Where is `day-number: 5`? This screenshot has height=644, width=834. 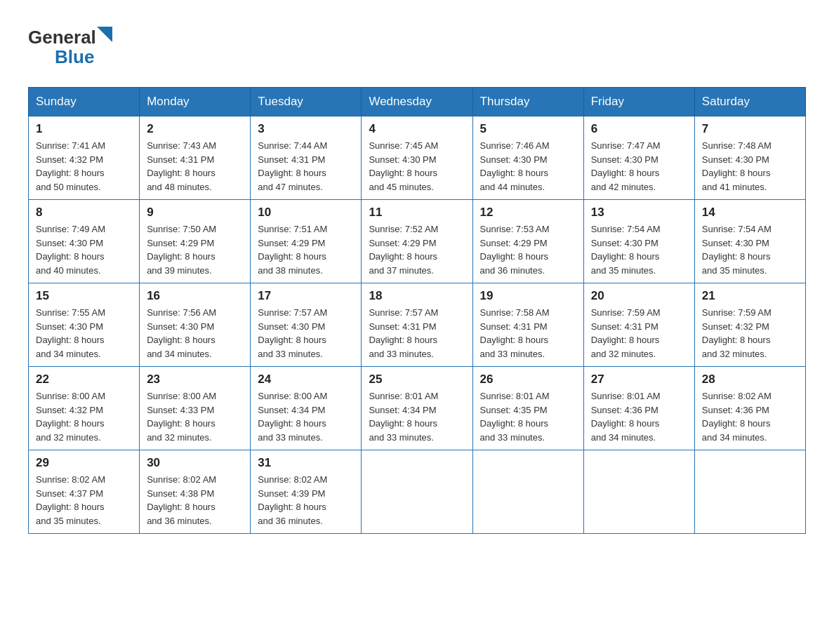 day-number: 5 is located at coordinates (528, 129).